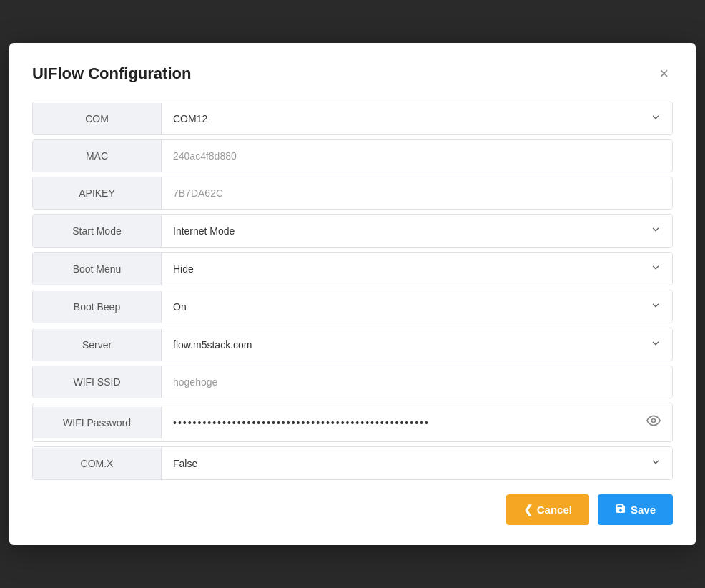  What do you see at coordinates (180, 307) in the screenshot?
I see `value-text-boot-beep: On` at bounding box center [180, 307].